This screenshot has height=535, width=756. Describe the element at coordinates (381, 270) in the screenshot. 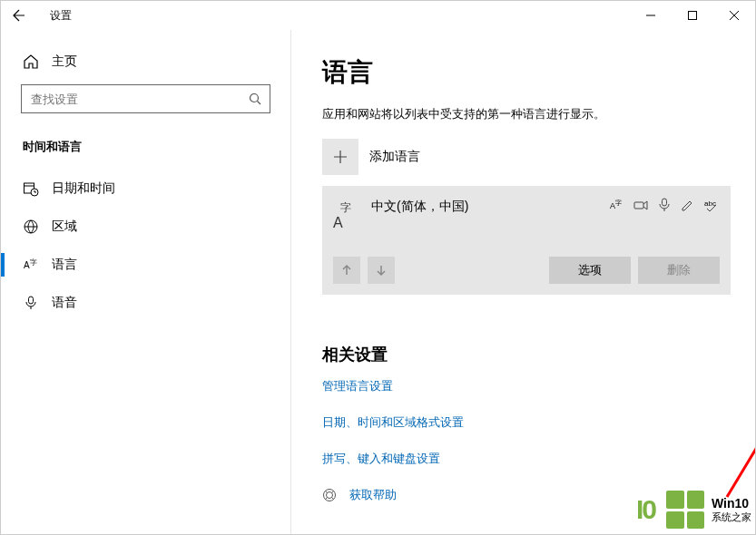

I see `move-down-button` at that location.